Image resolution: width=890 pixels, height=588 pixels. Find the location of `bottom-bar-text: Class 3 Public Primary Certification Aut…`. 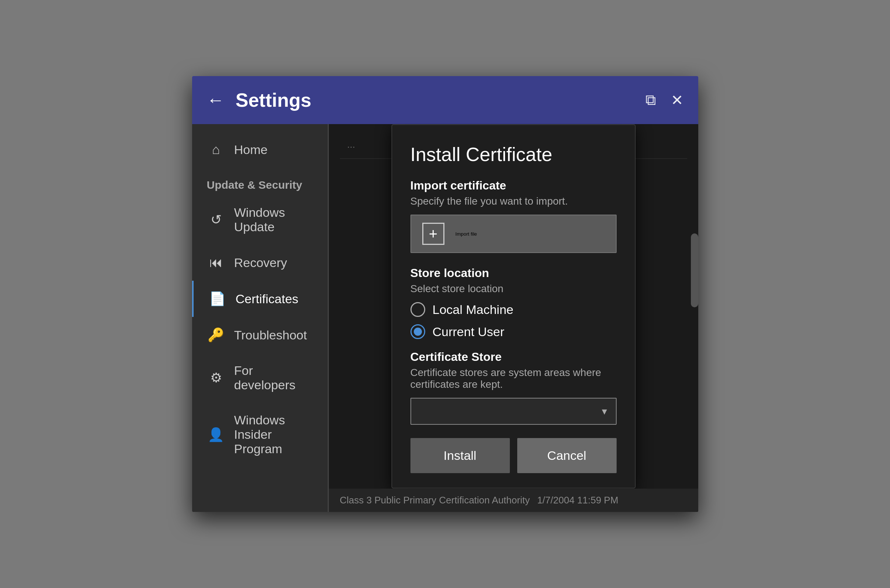

bottom-bar-text: Class 3 Public Primary Certification Aut… is located at coordinates (435, 500).